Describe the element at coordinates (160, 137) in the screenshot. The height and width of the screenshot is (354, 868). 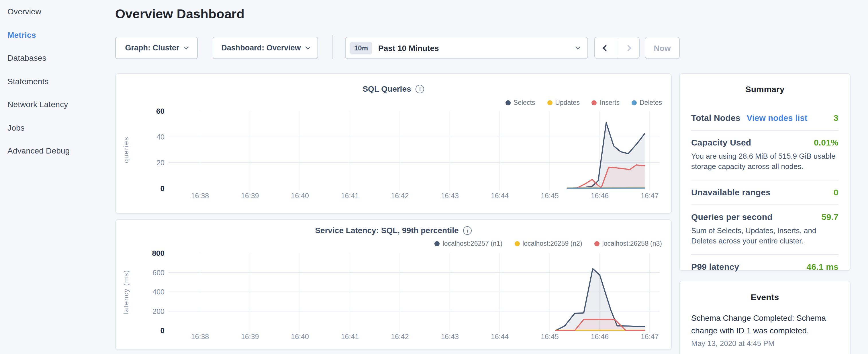
I see `svg-text: 40` at that location.